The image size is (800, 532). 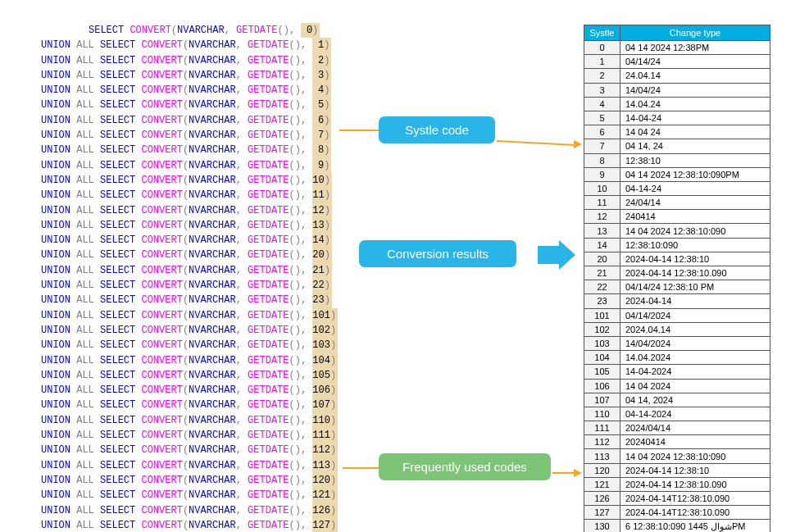 I want to click on cell-systle: 126, so click(x=602, y=498).